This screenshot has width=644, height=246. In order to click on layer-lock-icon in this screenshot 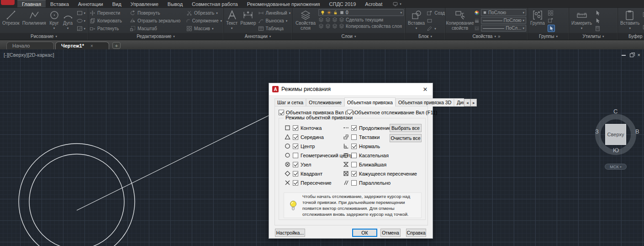, I will do `click(335, 20)`.